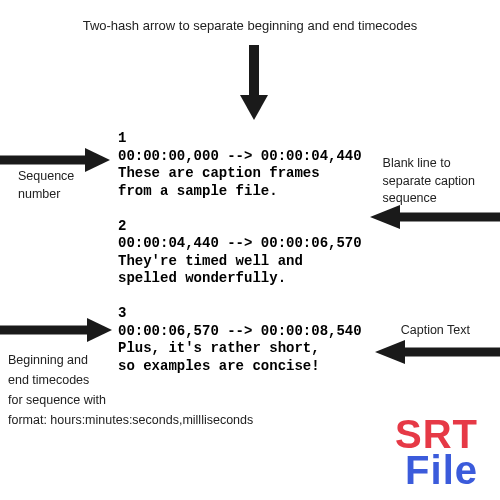 The image size is (500, 500). I want to click on timecode-format-label: Beginning and end timecodes for sequence…, so click(130, 390).